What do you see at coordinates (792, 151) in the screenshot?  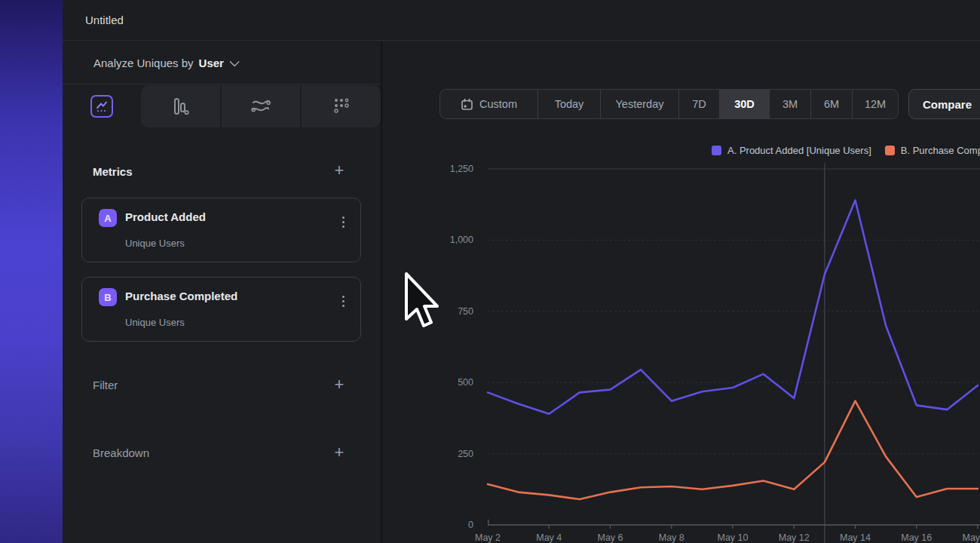 I see `legend-item-a: A. Product Added [Unique Users]` at bounding box center [792, 151].